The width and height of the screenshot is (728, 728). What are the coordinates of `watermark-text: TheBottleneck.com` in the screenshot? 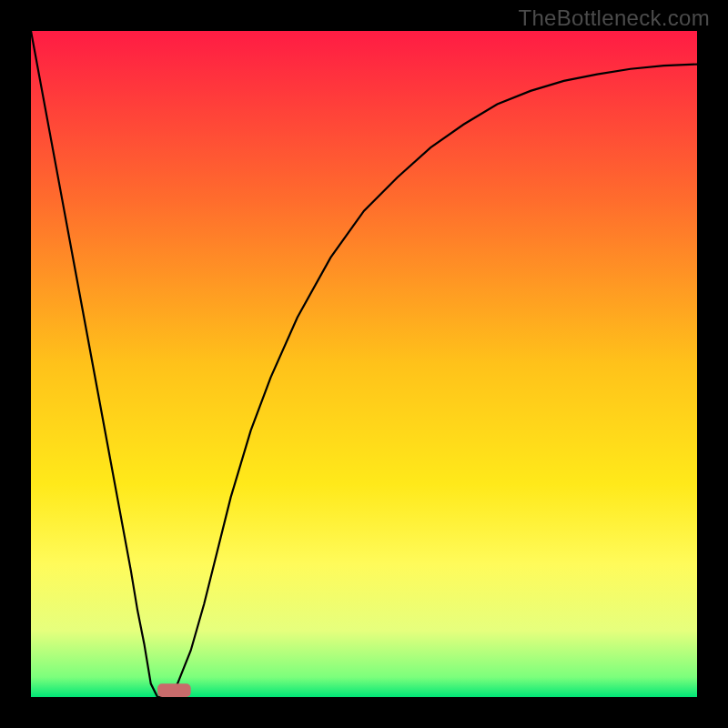 It's located at (613, 18).